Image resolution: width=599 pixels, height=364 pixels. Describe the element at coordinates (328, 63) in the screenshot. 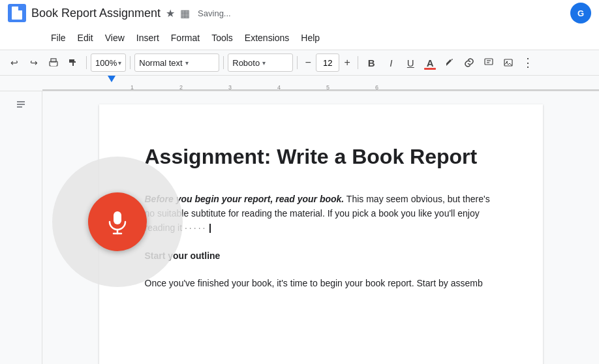

I see `font-size-input` at that location.